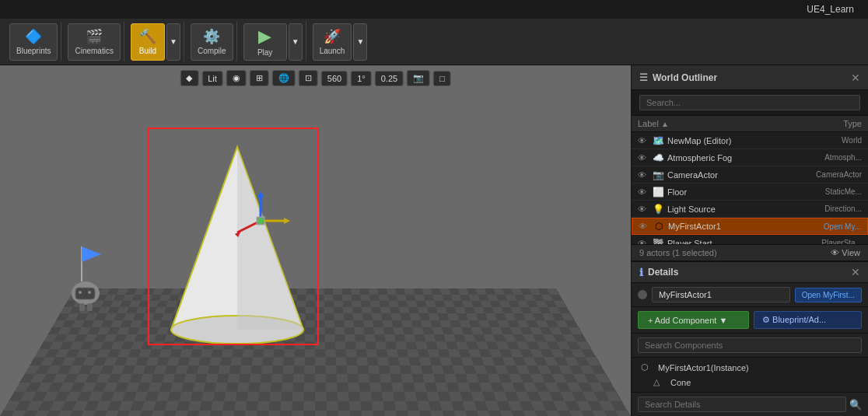 The height and width of the screenshot is (416, 868). Describe the element at coordinates (750, 78) in the screenshot. I see `world-outliner-header: ☰ World Outliner ✕` at that location.